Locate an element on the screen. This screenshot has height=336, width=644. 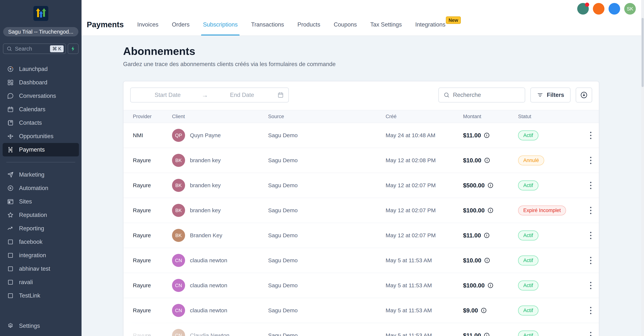
sidebar-item-label: Calendars is located at coordinates (32, 110).